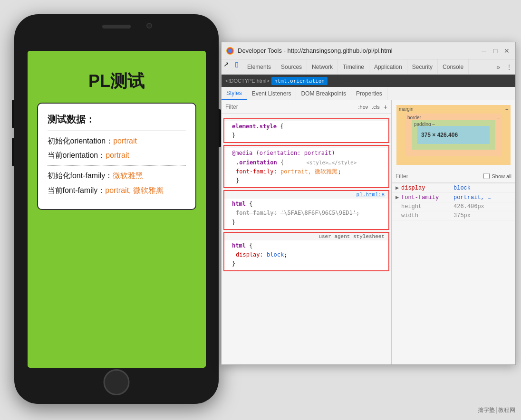 The image size is (521, 420). Describe the element at coordinates (116, 27) in the screenshot. I see `phone-speaker` at that location.